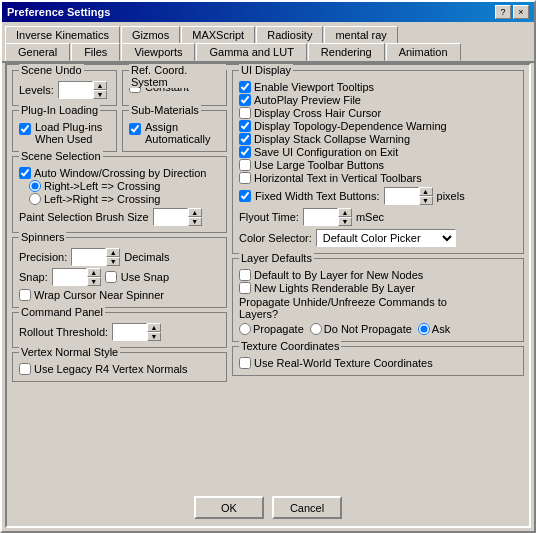 The width and height of the screenshot is (536, 533). What do you see at coordinates (345, 222) in the screenshot?
I see `flyout-spin-down: ▼` at bounding box center [345, 222].